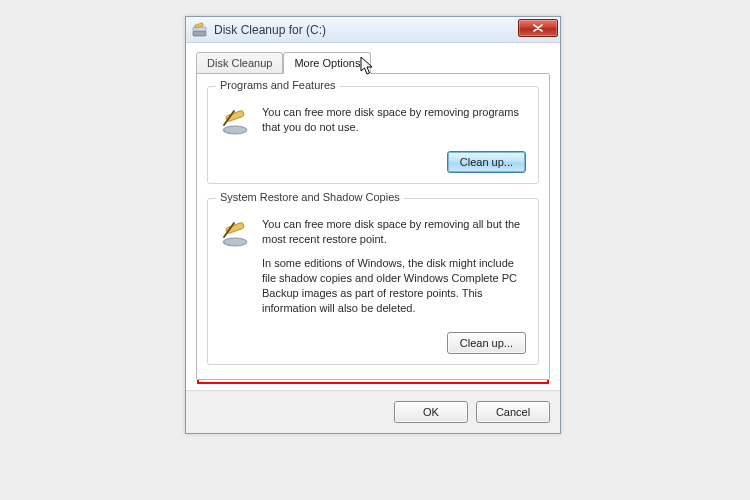 This screenshot has height=500, width=750. What do you see at coordinates (513, 412) in the screenshot?
I see `cancel-button: Cancel` at bounding box center [513, 412].